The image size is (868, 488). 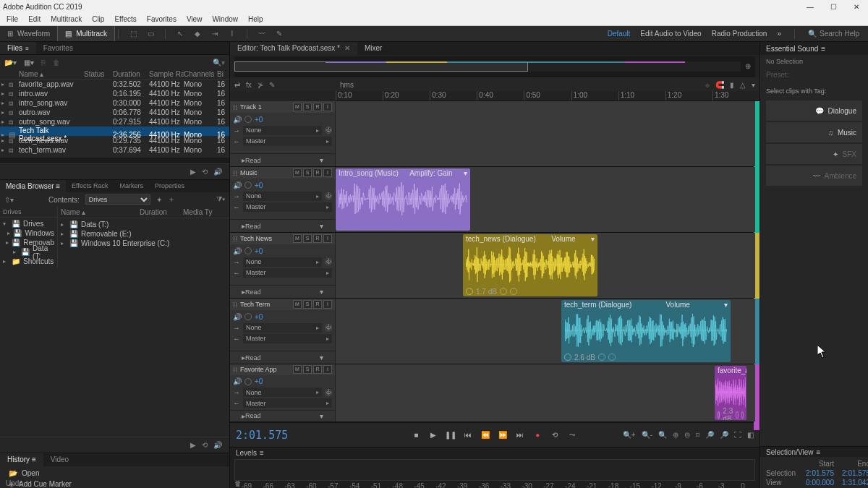 What do you see at coordinates (29, 62) in the screenshot?
I see `new-file-icon: ▦▾` at bounding box center [29, 62].